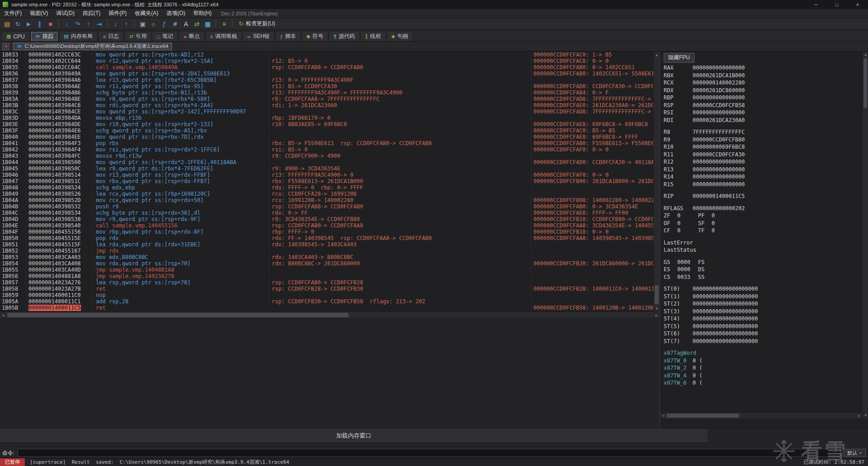  What do you see at coordinates (326, 99) in the screenshot?
I see `trace-row: 1B03A00000001403984BEmov r8,qword ptr ss…` at bounding box center [326, 99].